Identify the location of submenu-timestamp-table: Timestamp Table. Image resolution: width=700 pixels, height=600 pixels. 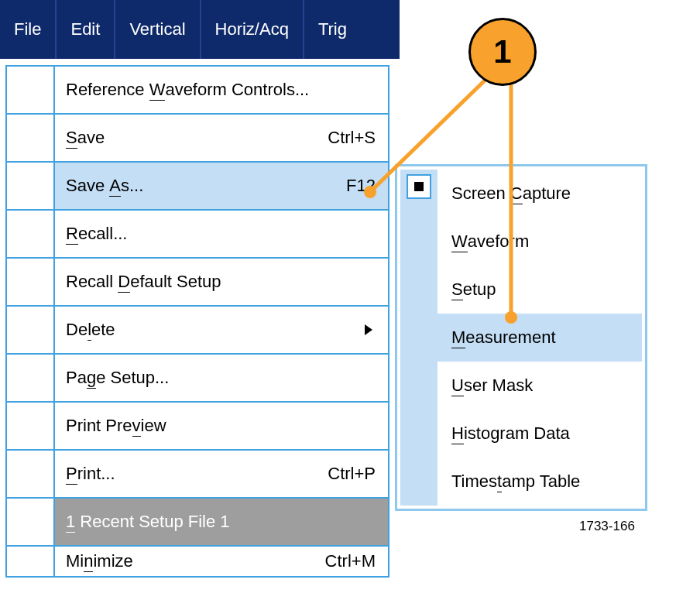
(540, 482).